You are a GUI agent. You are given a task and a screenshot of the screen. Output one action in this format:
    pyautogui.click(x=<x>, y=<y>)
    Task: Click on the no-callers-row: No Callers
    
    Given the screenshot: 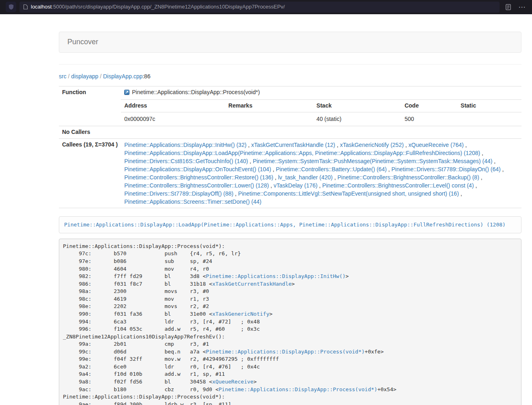 What is the action you would take?
    pyautogui.click(x=290, y=132)
    